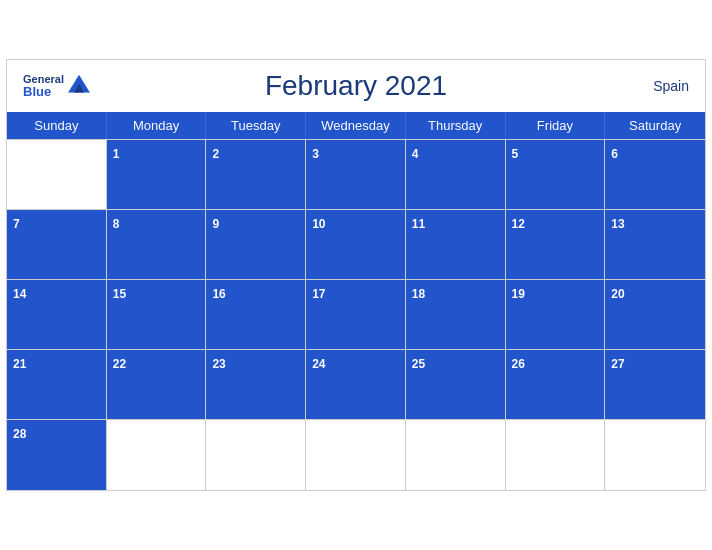 The height and width of the screenshot is (550, 712). What do you see at coordinates (356, 385) in the screenshot?
I see `day-cell: 24` at bounding box center [356, 385].